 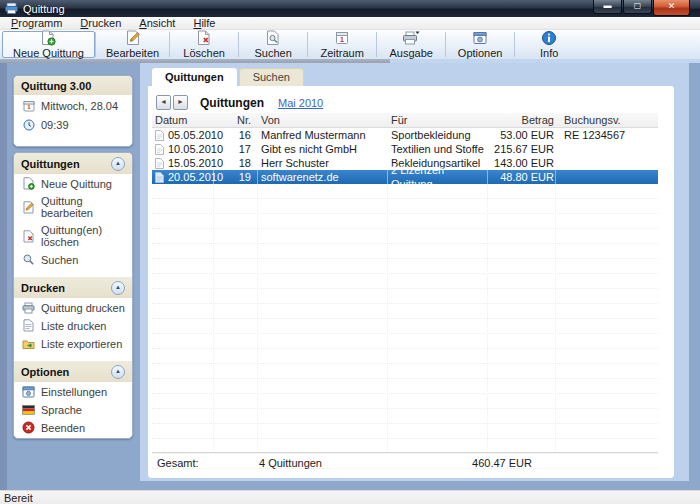 I want to click on tab-suchen: Suchen, so click(x=272, y=77).